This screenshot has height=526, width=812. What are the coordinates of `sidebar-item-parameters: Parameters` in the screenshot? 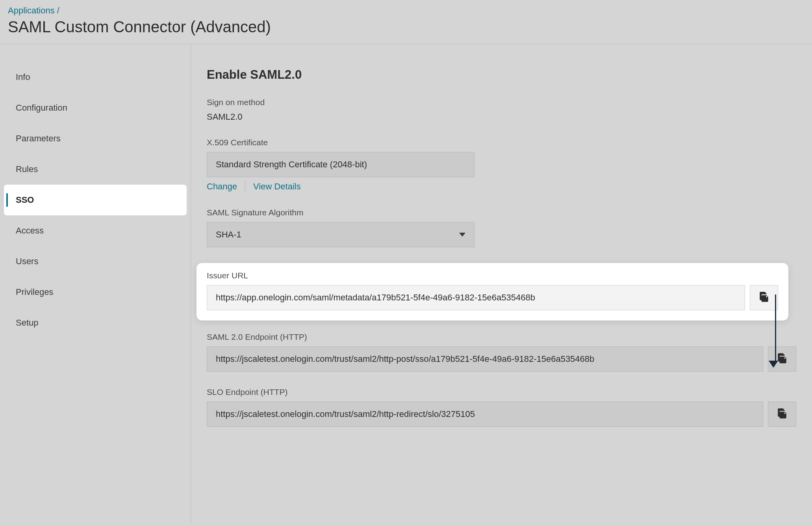 It's located at (95, 139).